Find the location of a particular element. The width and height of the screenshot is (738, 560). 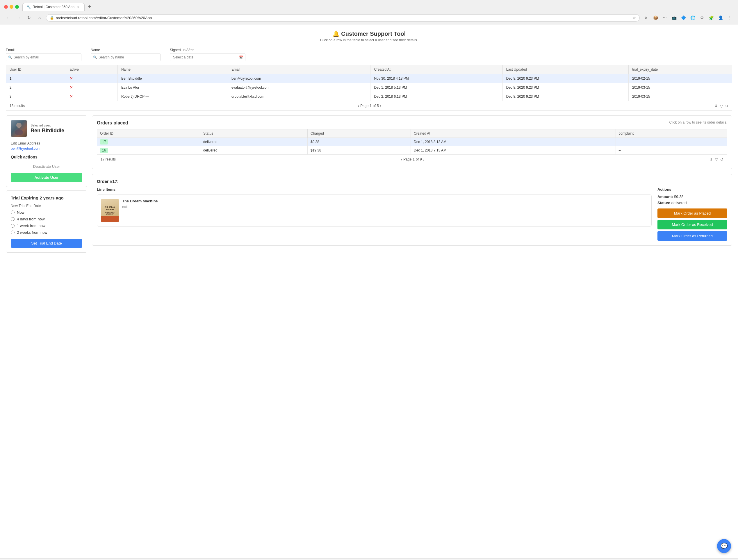

traffic-lights is located at coordinates (11, 7).